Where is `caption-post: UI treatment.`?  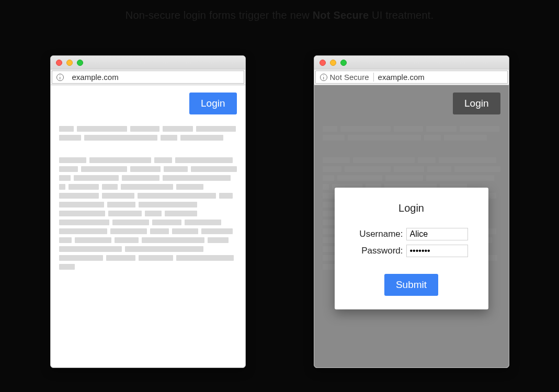
caption-post: UI treatment. is located at coordinates (401, 15).